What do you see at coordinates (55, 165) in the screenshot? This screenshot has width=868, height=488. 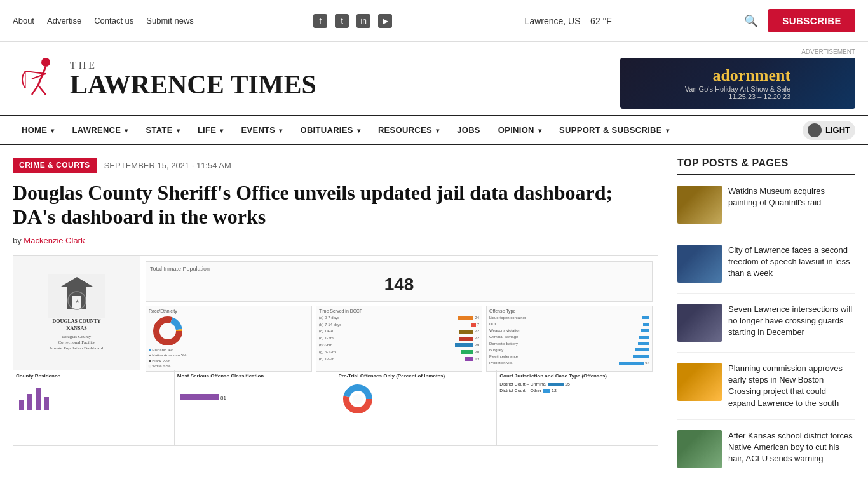 I see `category-badge: CRIME & COURTS` at bounding box center [55, 165].